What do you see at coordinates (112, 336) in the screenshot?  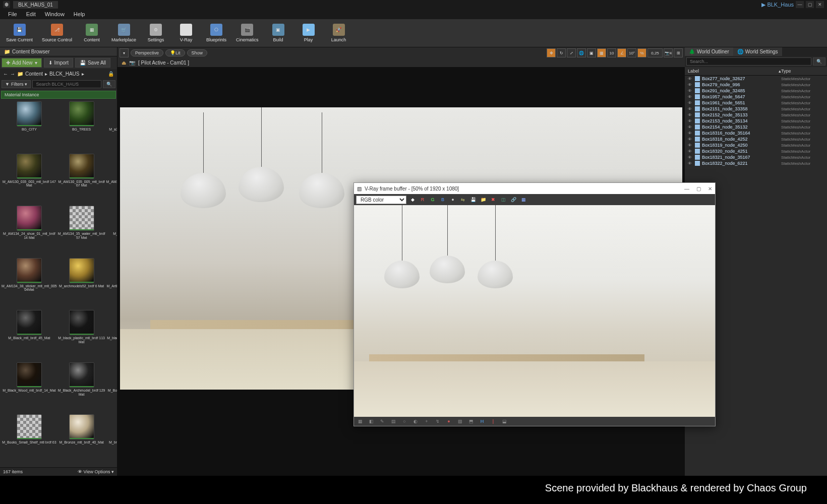 I see `asset-item: M_black_plastic_mtl_brdf 14 Mat` at bounding box center [112, 336].